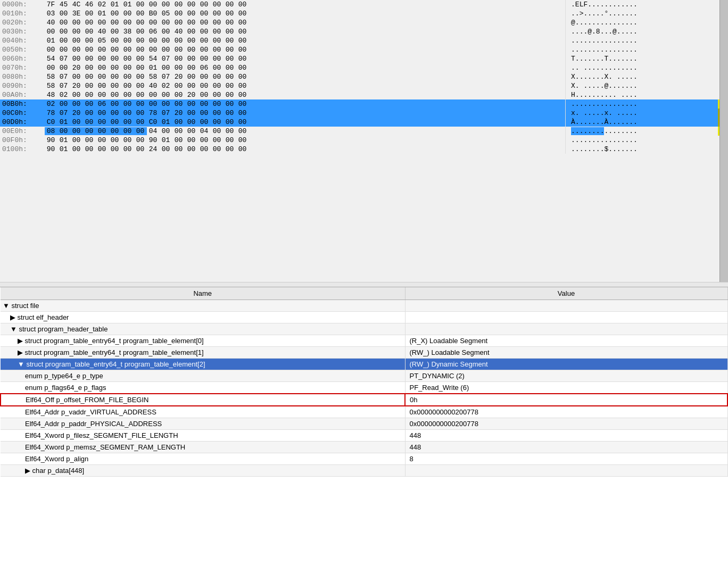 The width and height of the screenshot is (728, 582). What do you see at coordinates (203, 424) in the screenshot?
I see `template-name-cell: Elf64_Addr p_paddr_PHYSICAL_ADDRESS` at bounding box center [203, 424].